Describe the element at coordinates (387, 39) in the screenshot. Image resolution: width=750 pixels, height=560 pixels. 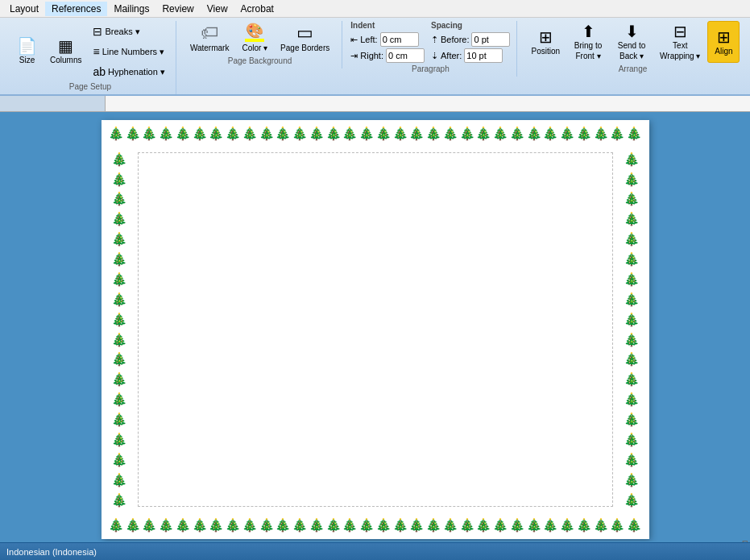
I see `indent-left-row: ⇤ Left:` at that location.